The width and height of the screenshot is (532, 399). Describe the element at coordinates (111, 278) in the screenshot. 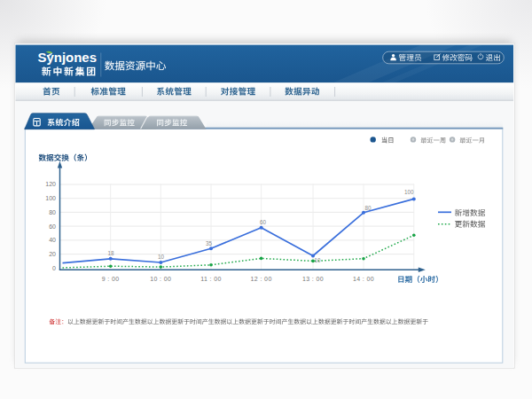

I see `svg-text: 9 : 00` at that location.